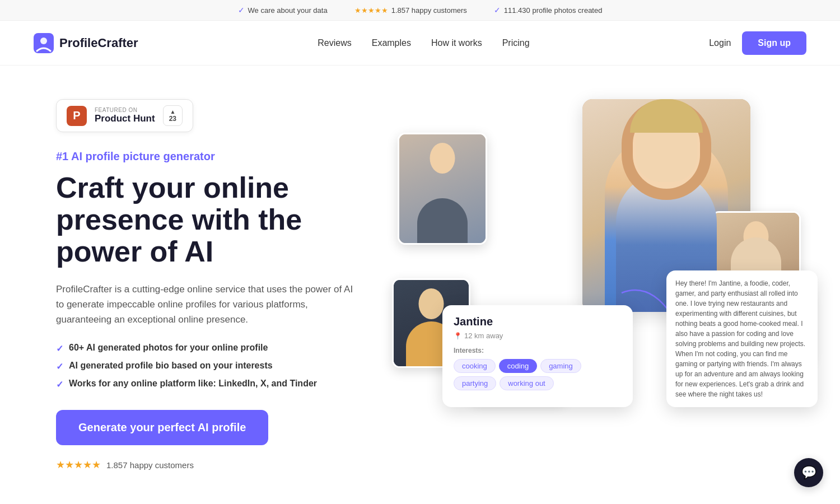  I want to click on feature-label-1: 60+ AI generated photos for your online …, so click(168, 348).